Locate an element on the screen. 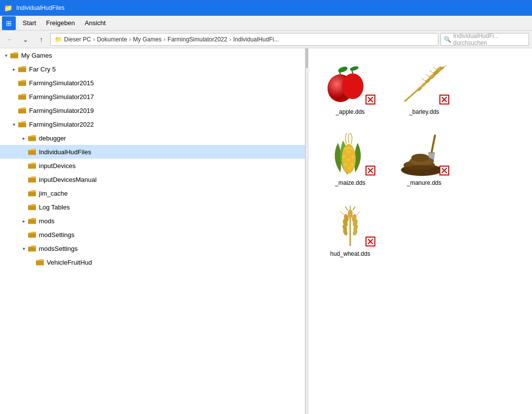 The height and width of the screenshot is (414, 532). tree-item-farming2022: FarmingSimulator2022 is located at coordinates (153, 124).